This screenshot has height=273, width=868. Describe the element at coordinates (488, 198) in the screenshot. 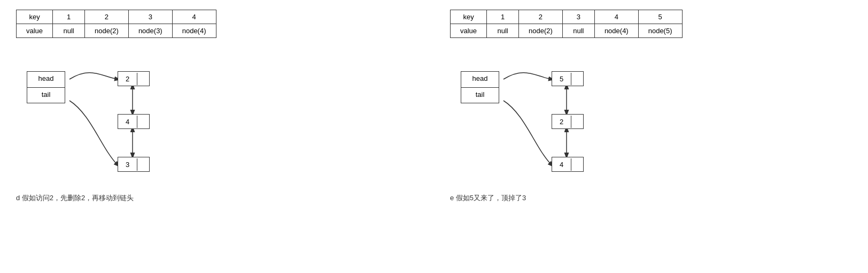

I see `right-caption: e 假如5又来了，顶掉了3` at that location.